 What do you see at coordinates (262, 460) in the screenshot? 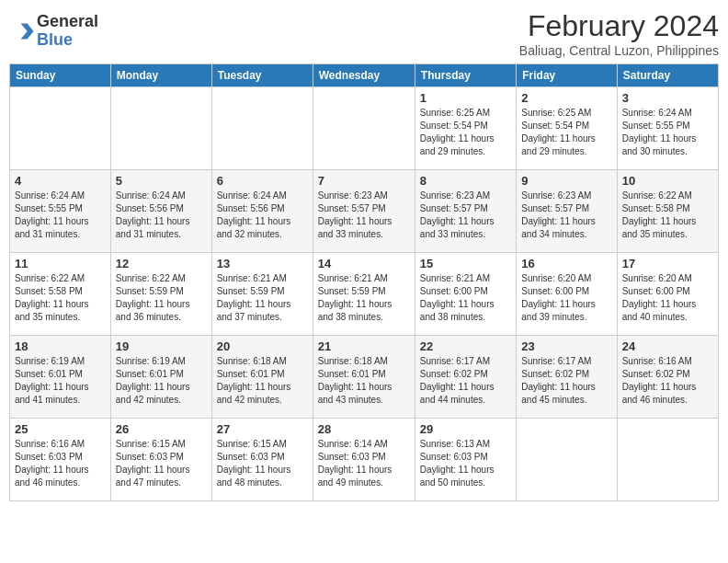
I see `calendar-cell: 27Sunrise: 6:15 AM Sunset: 6:03 PM Dayli…` at bounding box center [262, 460].